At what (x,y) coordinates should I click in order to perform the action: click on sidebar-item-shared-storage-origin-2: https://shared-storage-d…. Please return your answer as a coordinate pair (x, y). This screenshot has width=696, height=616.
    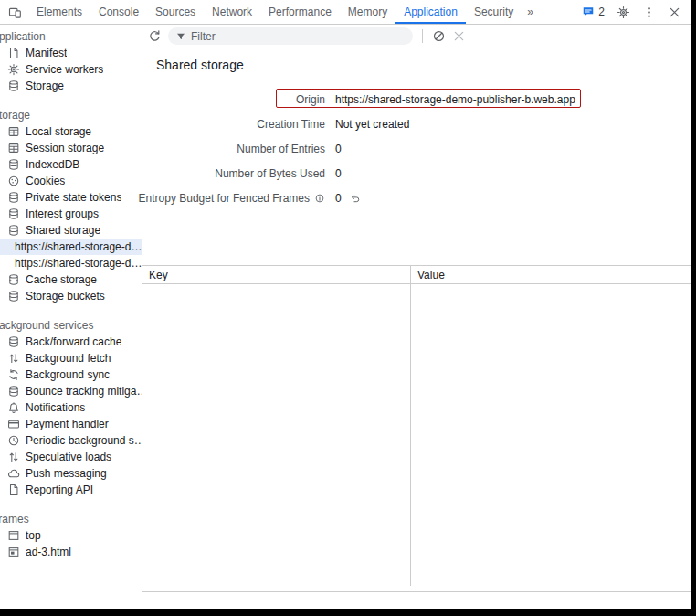
    Looking at the image, I should click on (71, 263).